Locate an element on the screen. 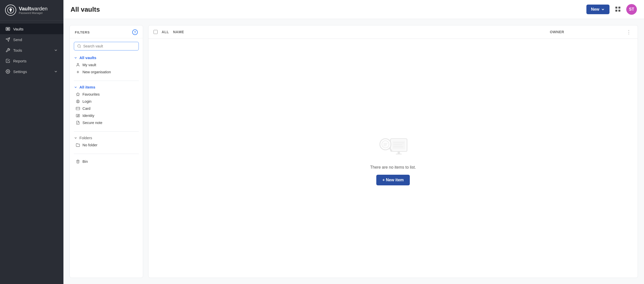 The width and height of the screenshot is (644, 284). secure-note-item: Secure note is located at coordinates (106, 123).